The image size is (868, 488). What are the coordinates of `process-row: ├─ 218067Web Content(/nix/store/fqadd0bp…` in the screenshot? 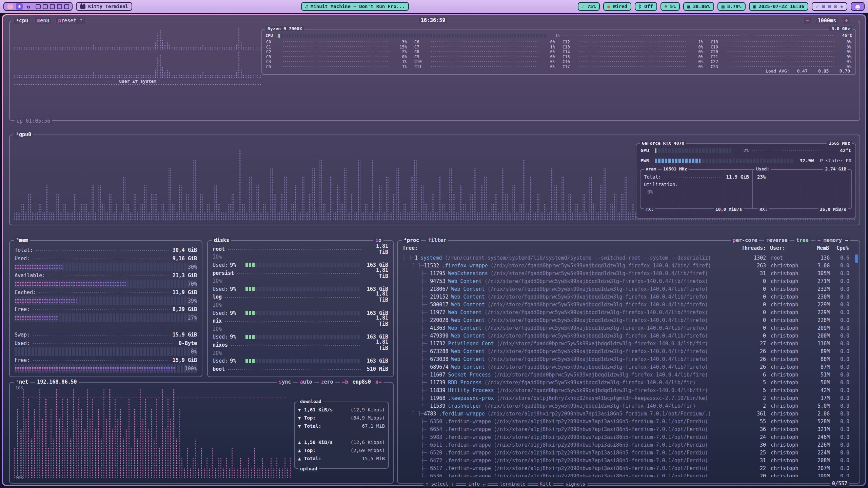 It's located at (629, 289).